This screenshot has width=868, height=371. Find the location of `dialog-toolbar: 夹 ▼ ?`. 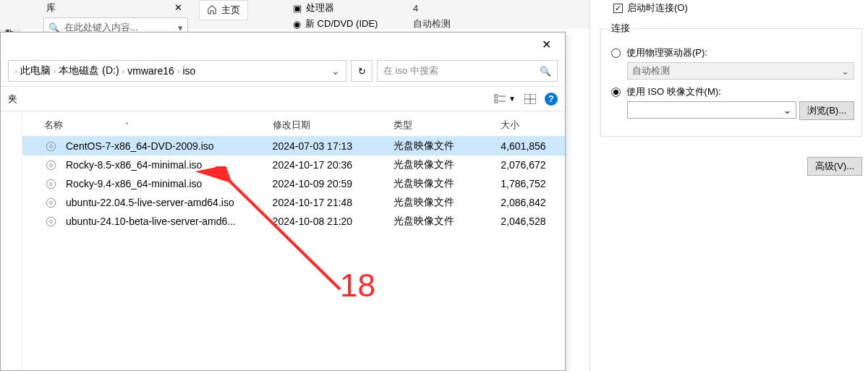

dialog-toolbar: 夹 ▼ ? is located at coordinates (283, 99).